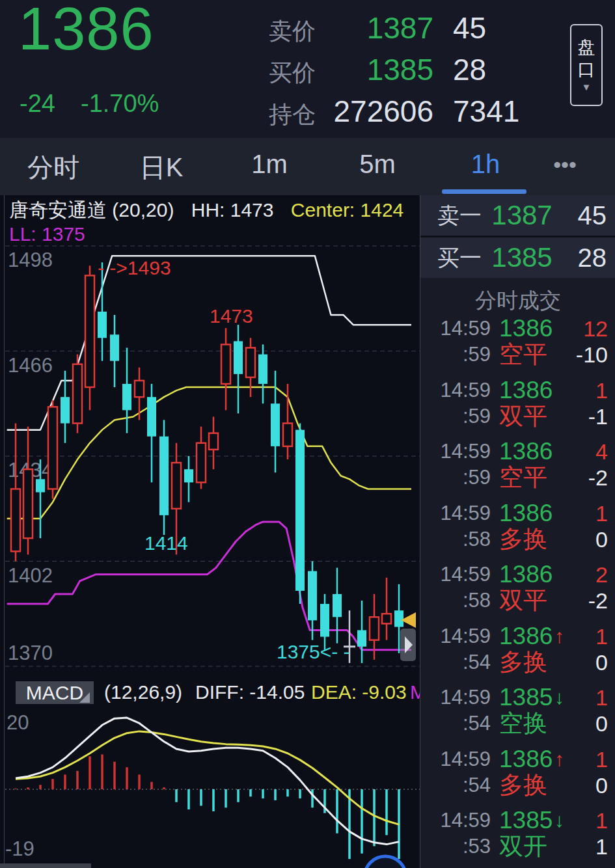 Image resolution: width=615 pixels, height=868 pixels. I want to click on chart-annotation: 1473, so click(232, 316).